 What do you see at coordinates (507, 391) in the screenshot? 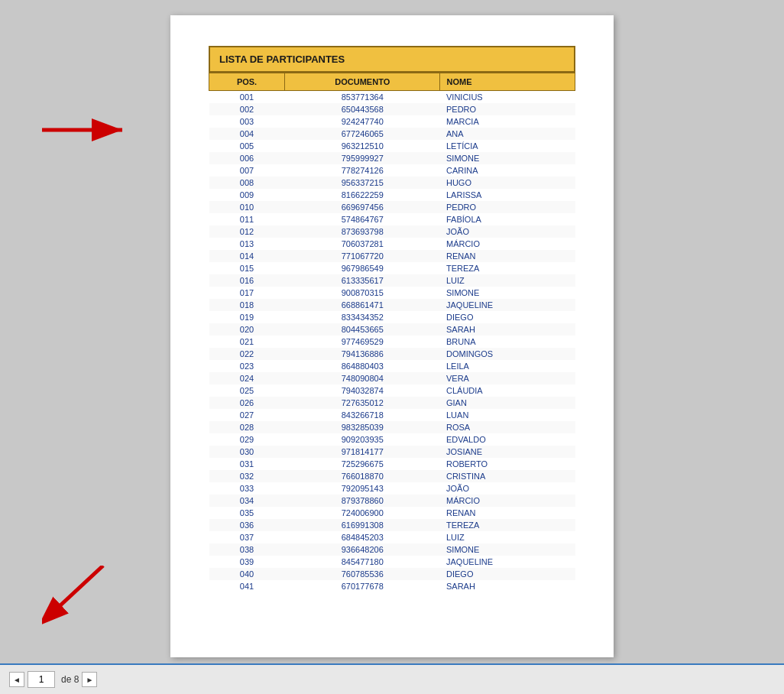
I see `cell-nome: CLÁUDIA` at bounding box center [507, 391].